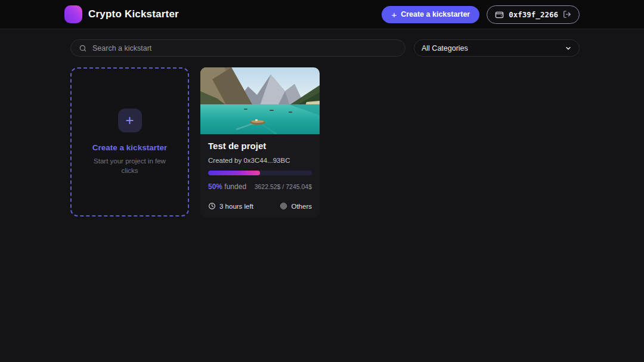 The image size is (644, 362). I want to click on brand: Crypto Kickstarter, so click(122, 14).